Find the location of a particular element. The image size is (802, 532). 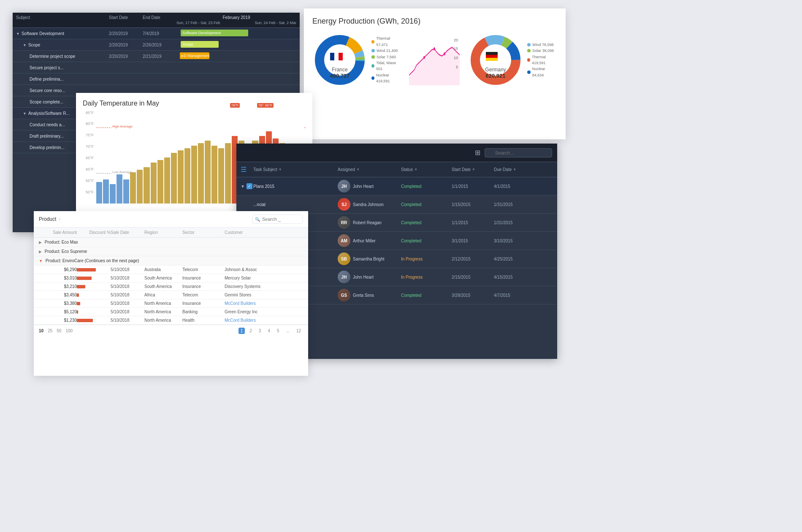

page-5: 5 is located at coordinates (278, 331).